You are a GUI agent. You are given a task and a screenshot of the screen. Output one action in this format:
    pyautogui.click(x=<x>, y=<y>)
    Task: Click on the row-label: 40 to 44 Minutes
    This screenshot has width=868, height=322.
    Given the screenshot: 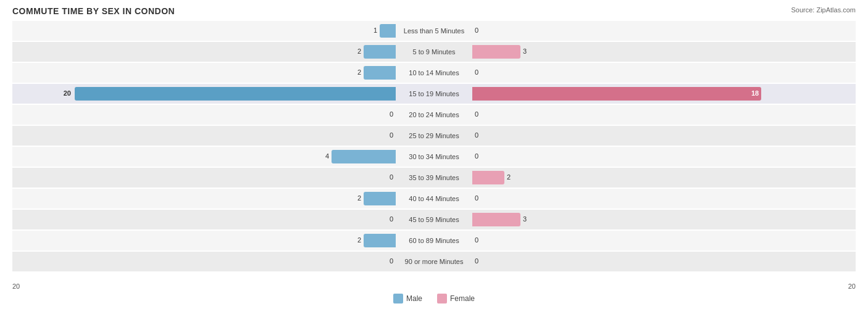 What is the action you would take?
    pyautogui.click(x=433, y=199)
    